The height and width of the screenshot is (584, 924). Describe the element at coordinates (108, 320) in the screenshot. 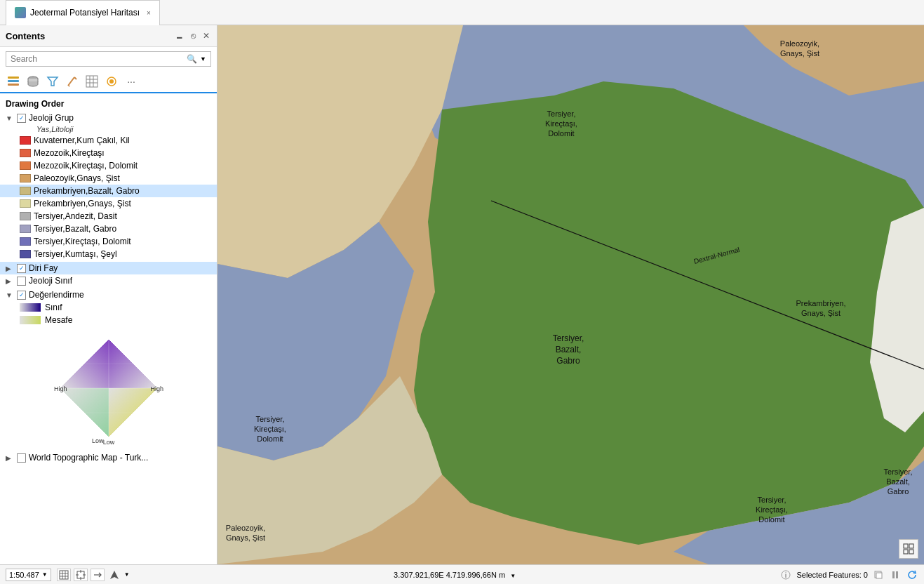

I see `list-item: Mesafe` at that location.